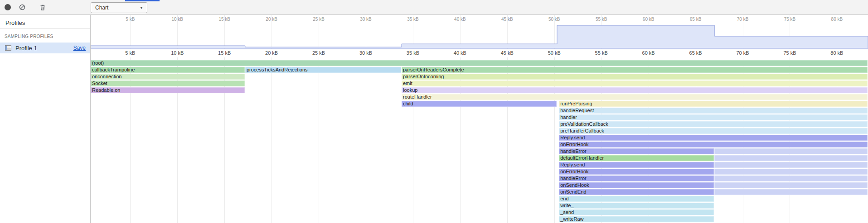  Describe the element at coordinates (168, 83) in the screenshot. I see `flame-bar-socket: Socket` at that location.